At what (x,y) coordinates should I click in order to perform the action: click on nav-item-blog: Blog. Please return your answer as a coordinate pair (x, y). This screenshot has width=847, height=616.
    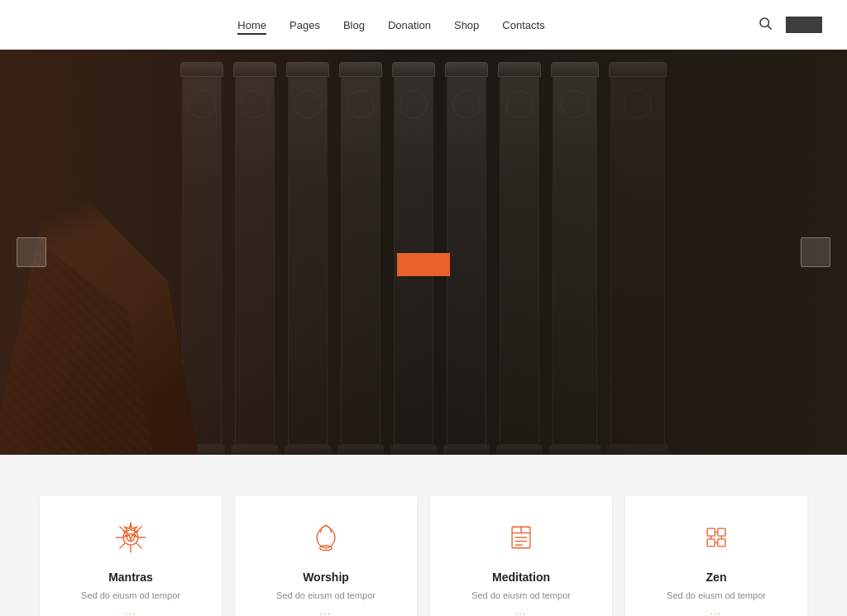
    Looking at the image, I should click on (354, 25).